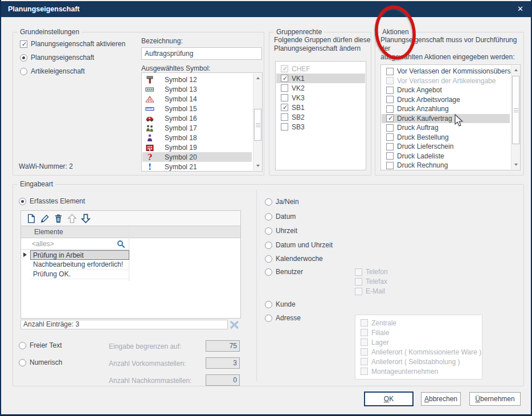  I want to click on symbol-list-item-symbol-21: !Symbol 21, so click(197, 166).